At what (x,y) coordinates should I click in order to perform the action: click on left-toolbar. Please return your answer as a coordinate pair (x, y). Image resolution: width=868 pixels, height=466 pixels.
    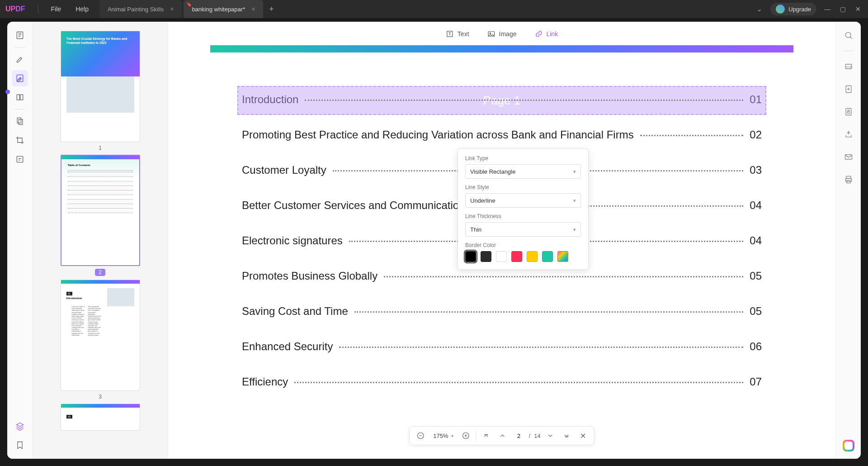
    Looking at the image, I should click on (20, 240).